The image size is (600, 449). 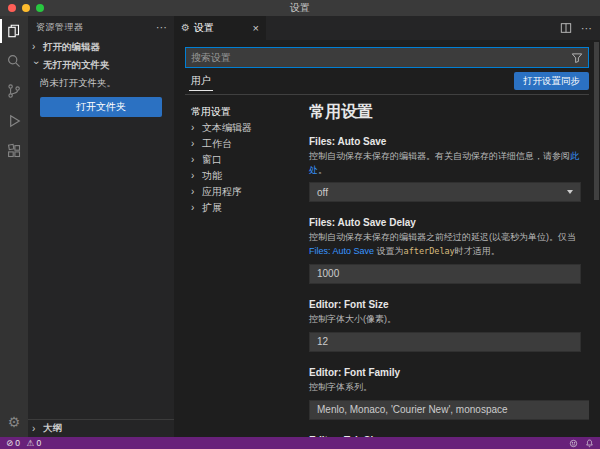 I want to click on window-title: 设置, so click(x=300, y=8).